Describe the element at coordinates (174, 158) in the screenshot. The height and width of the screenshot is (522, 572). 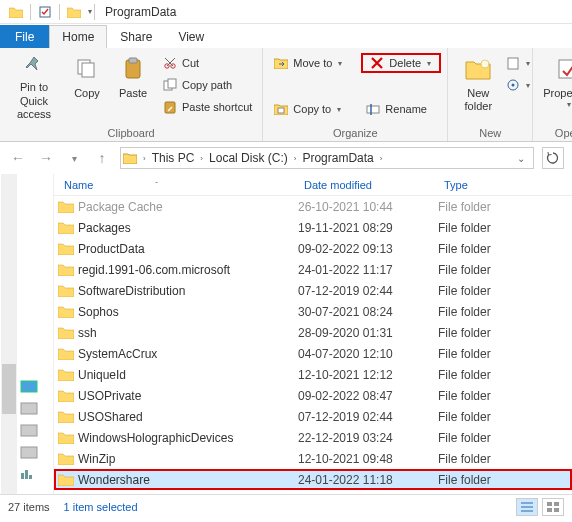
I see `crumb-this-pc: This PC` at that location.